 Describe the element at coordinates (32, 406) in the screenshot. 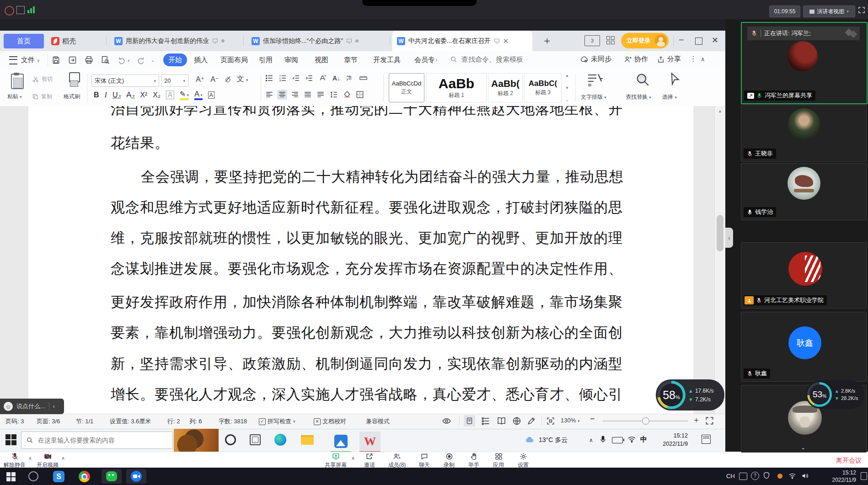

I see `danmaku-input-pill: ☺ 说点什么... ‹` at that location.